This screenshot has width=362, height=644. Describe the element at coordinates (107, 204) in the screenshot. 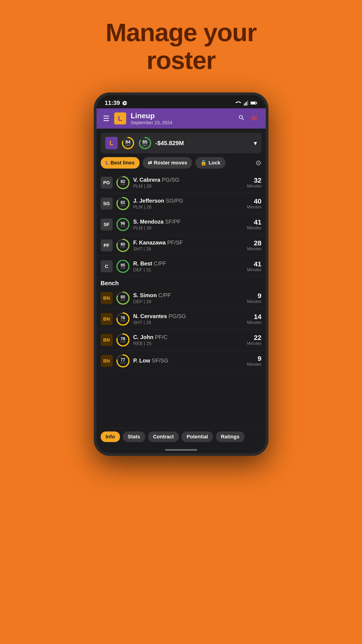

I see `position-badge: SG` at that location.